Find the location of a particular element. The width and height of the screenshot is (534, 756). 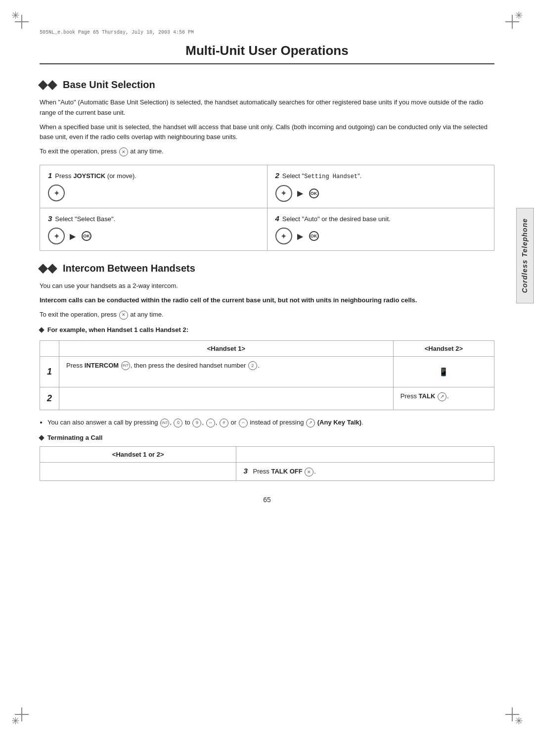

arrow-3: ▶ is located at coordinates (73, 236).